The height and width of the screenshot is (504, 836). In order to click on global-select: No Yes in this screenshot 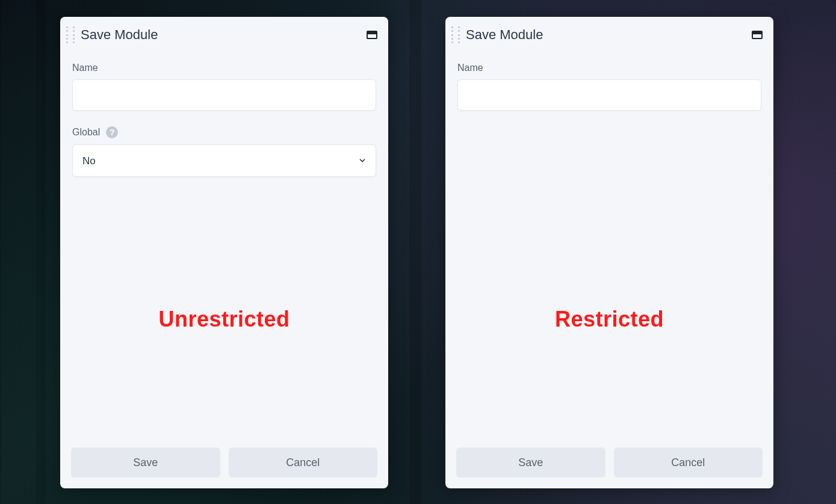, I will do `click(224, 161)`.